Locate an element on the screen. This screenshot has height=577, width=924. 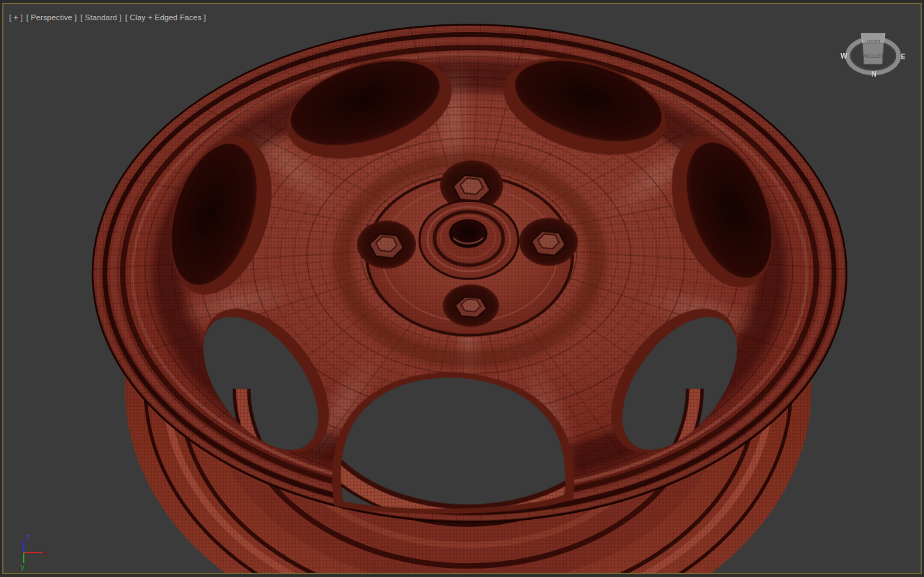
viewport-shading-menu: [ Clay + Edged Faces ] is located at coordinates (166, 17).